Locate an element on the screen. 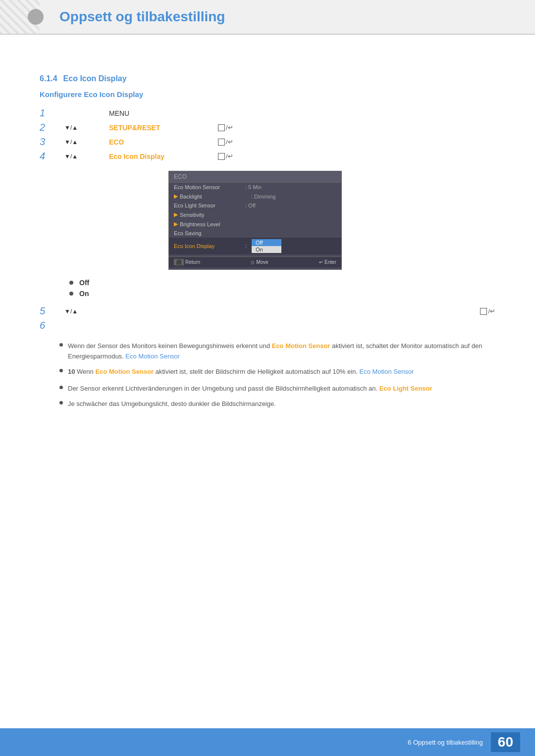 The width and height of the screenshot is (535, 756). step-num-1: 1 is located at coordinates (47, 113).